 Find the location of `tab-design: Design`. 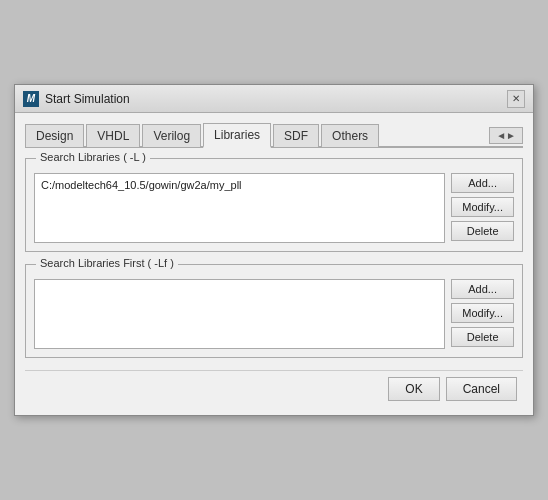

tab-design: Design is located at coordinates (54, 136).